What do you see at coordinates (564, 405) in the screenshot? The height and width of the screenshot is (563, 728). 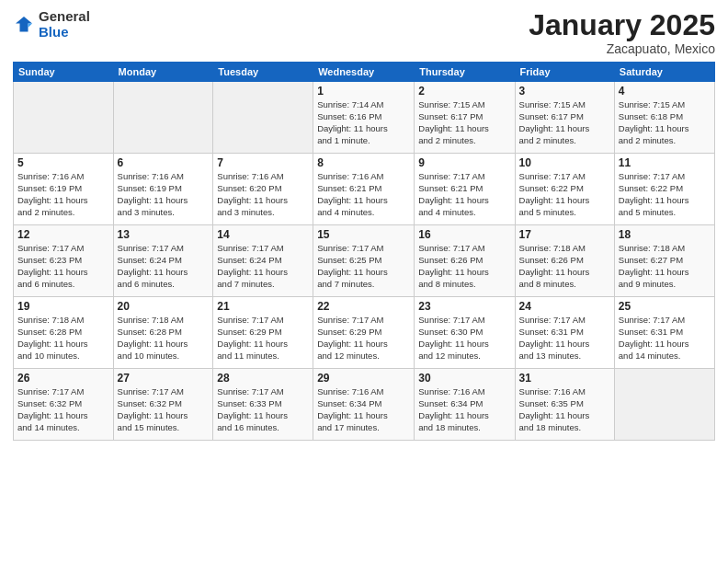 I see `table-row: 31Sunrise: 7:16 AMSunset: 6:35 PMDayligh…` at bounding box center [564, 405].